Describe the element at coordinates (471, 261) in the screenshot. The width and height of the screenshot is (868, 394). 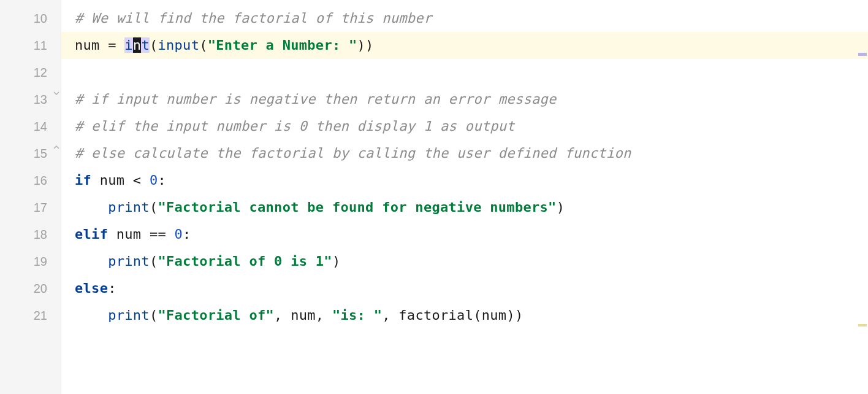
I see `code-line: print("Factorial of 0 is 1")` at that location.